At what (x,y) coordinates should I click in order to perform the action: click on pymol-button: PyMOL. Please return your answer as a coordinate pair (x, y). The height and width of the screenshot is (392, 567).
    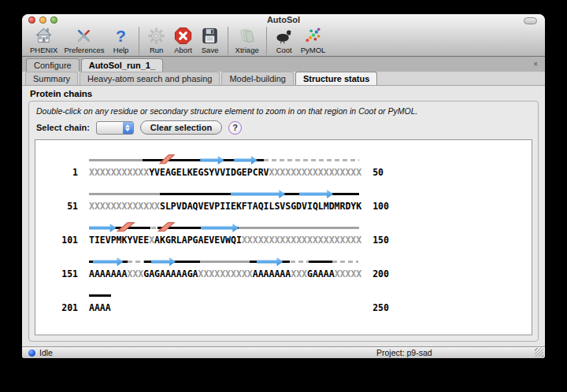
    Looking at the image, I should click on (313, 40).